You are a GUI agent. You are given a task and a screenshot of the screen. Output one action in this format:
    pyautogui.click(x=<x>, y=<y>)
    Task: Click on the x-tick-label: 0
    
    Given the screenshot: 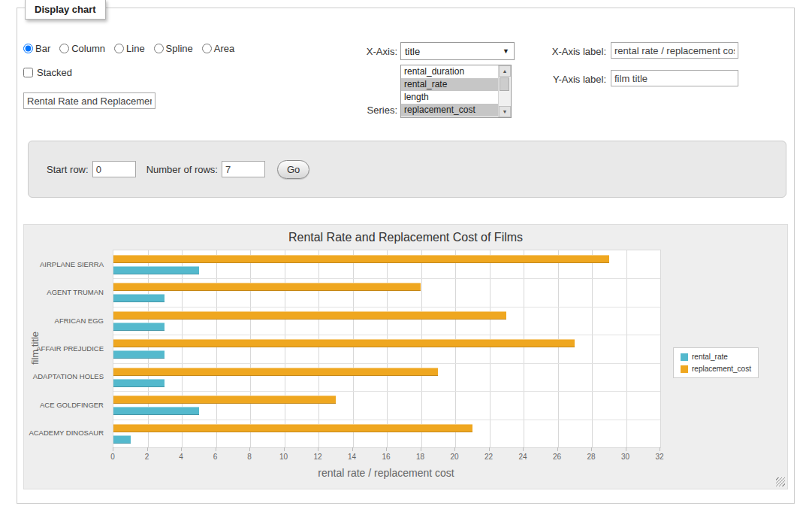 What is the action you would take?
    pyautogui.click(x=113, y=457)
    